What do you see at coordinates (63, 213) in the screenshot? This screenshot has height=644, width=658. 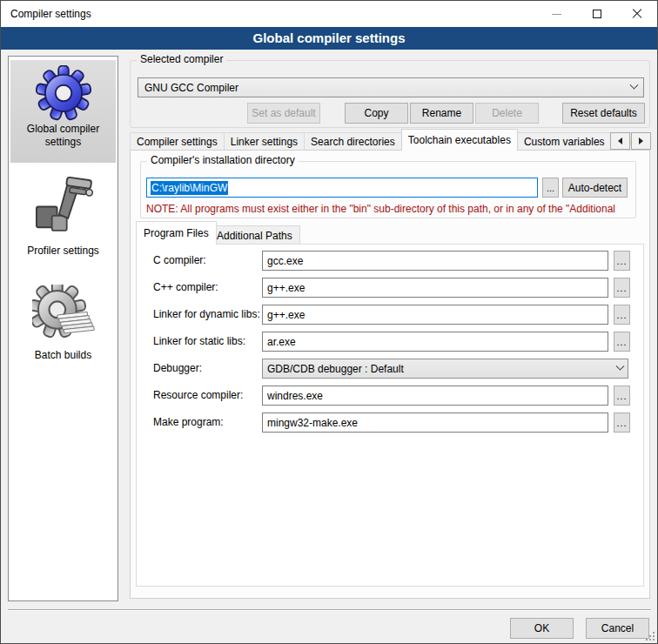 I see `sidebar-item-profiler-settings: Profiler settings` at bounding box center [63, 213].